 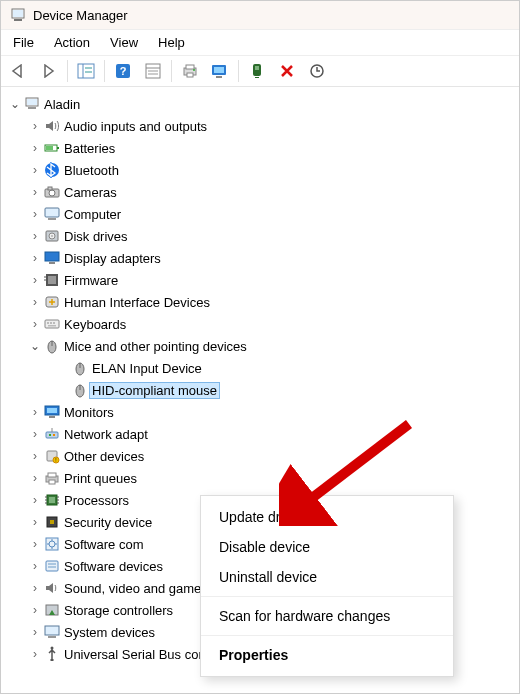 I want to click on security-icon, so click(x=52, y=522).